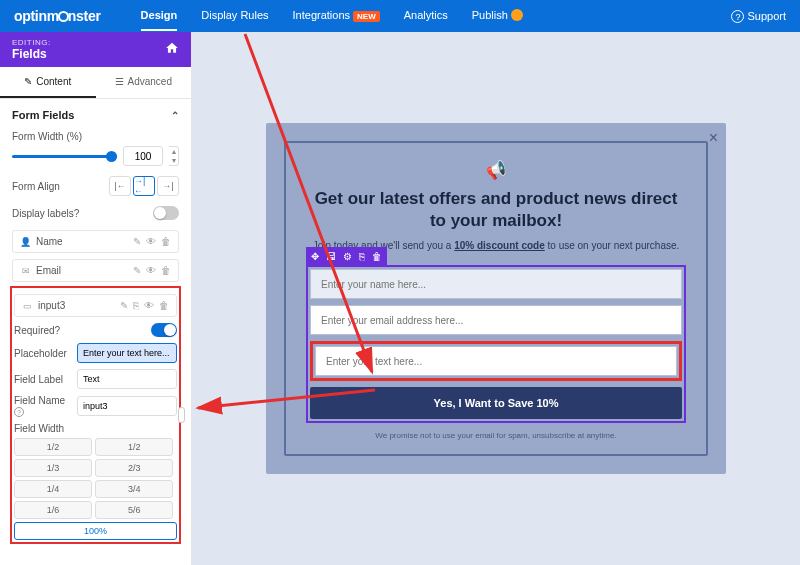 Image resolution: width=800 pixels, height=565 pixels. What do you see at coordinates (37, 330) in the screenshot?
I see `required-label: Required?` at bounding box center [37, 330].